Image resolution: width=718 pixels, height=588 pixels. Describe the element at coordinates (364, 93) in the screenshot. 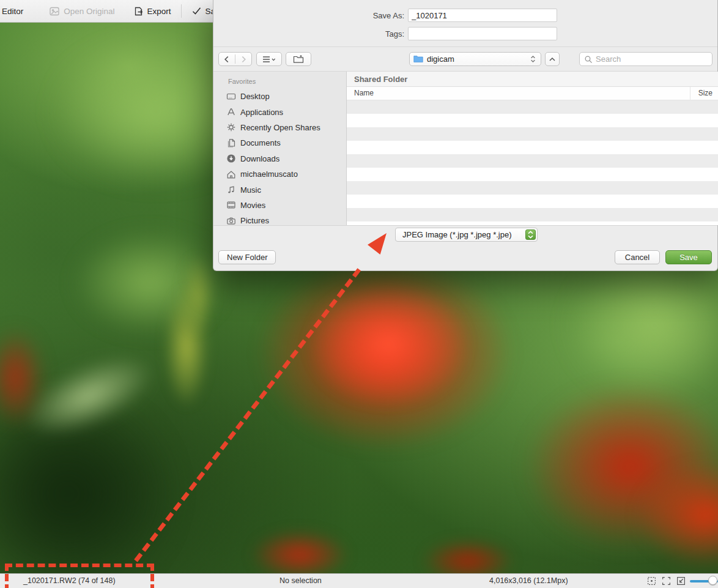

I see `name-column-header: Name` at that location.